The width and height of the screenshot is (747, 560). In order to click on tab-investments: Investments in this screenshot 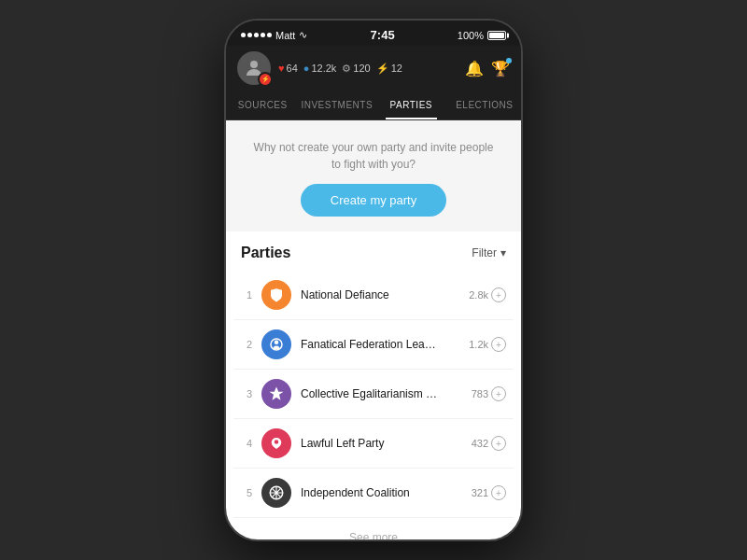, I will do `click(336, 105)`.